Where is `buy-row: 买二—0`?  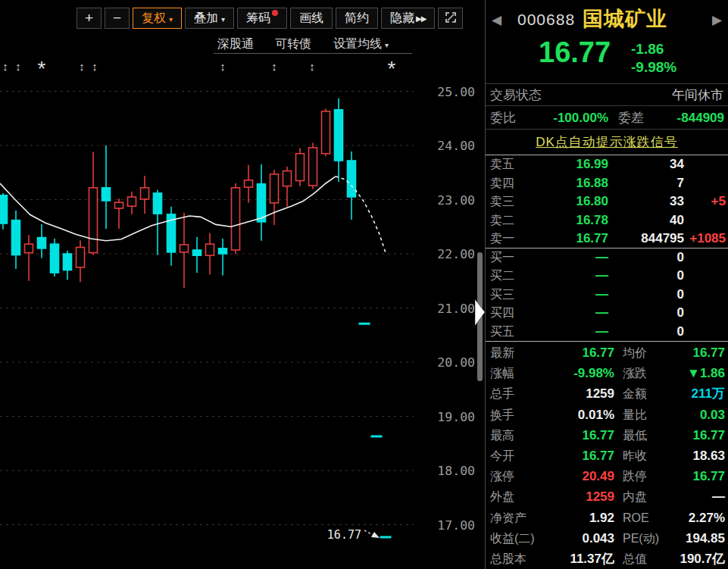
buy-row: 买二—0 is located at coordinates (607, 276).